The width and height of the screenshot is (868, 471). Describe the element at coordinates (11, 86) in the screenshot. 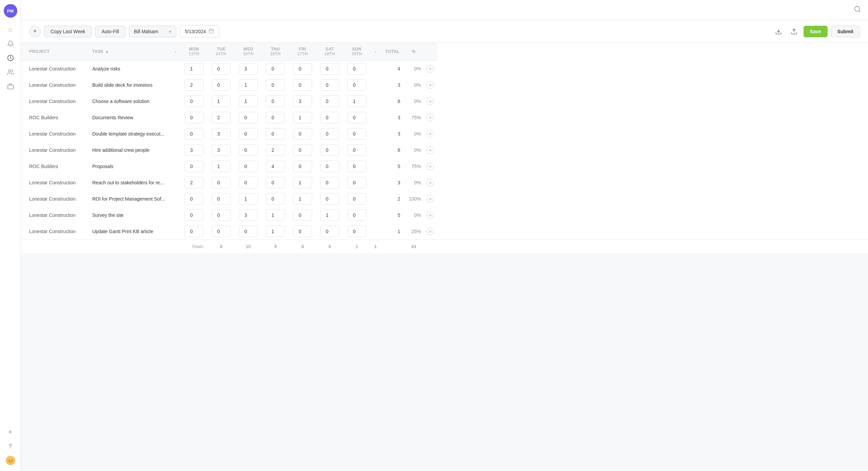

I see `sidebar-item-projects` at that location.